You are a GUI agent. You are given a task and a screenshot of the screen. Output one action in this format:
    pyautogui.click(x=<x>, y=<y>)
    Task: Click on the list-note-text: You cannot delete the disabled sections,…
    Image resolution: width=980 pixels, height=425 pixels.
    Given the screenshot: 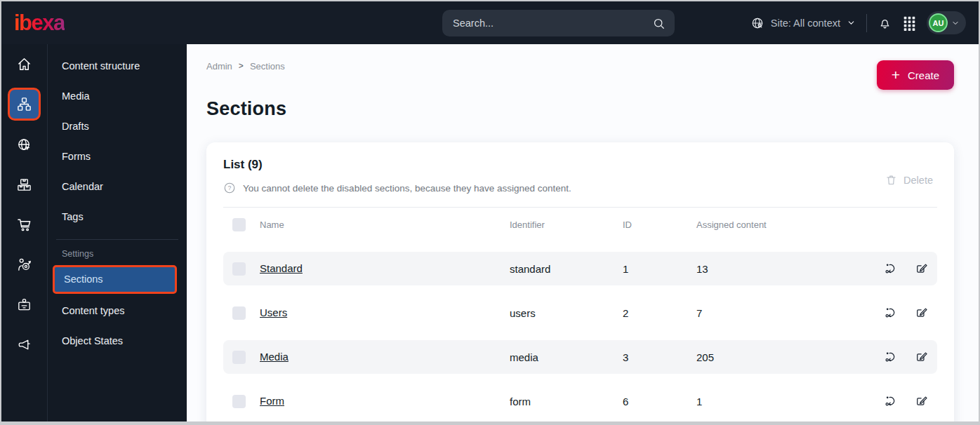 What is the action you would take?
    pyautogui.click(x=407, y=188)
    